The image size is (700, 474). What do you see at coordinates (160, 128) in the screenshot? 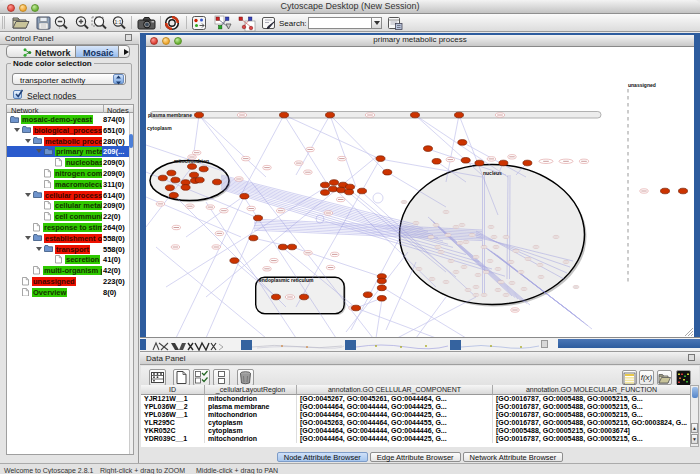
I see `svg-text: cytoplasm` at bounding box center [160, 128].